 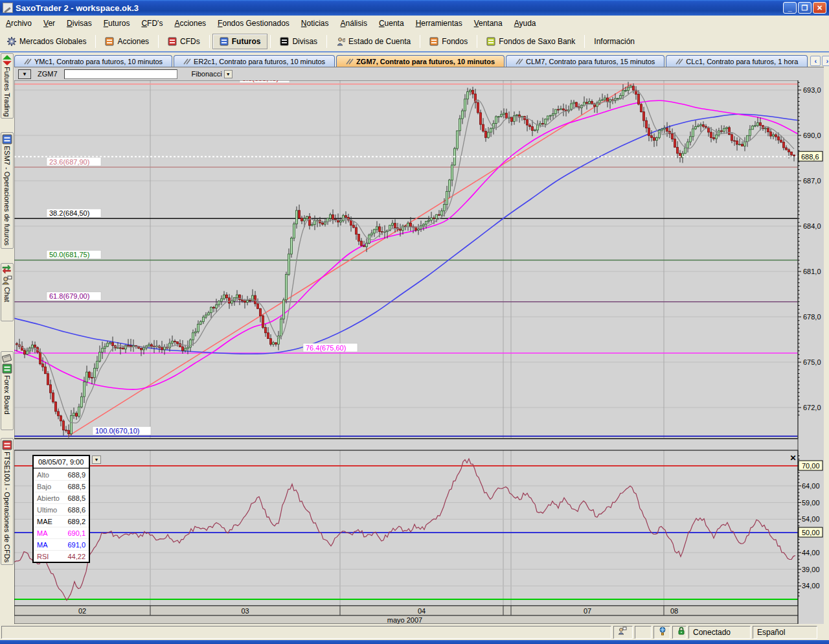 What do you see at coordinates (614, 41) in the screenshot?
I see `toolbar-informaci-n: Información` at bounding box center [614, 41].